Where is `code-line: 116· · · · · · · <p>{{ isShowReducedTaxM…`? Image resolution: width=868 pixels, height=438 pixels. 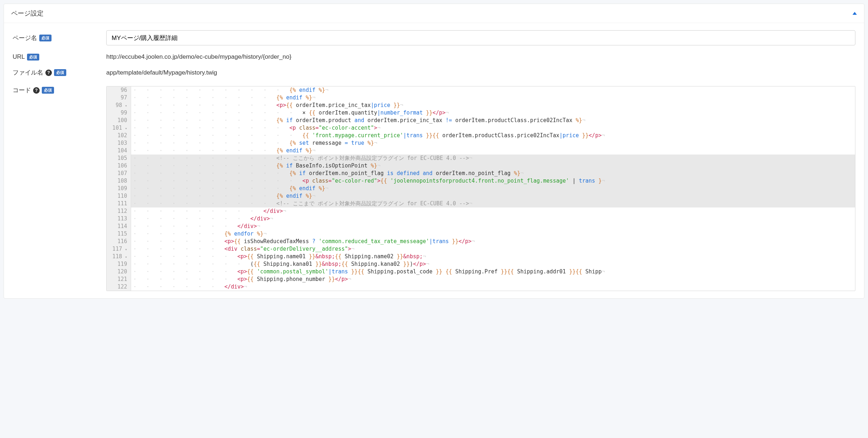 code-line: 116· · · · · · · <p>{{ isShowReducedTaxM… is located at coordinates (481, 241).